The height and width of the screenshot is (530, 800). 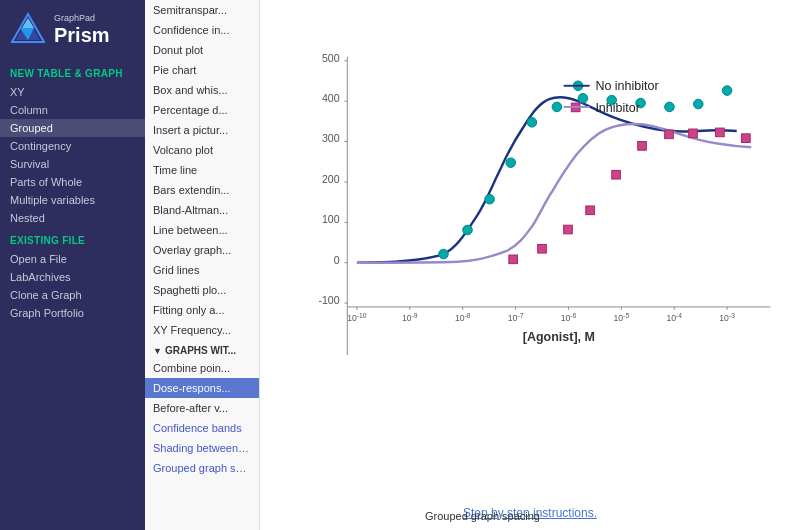 What do you see at coordinates (202, 448) in the screenshot?
I see `menu-item-shading-between: Shading between grid lines` at bounding box center [202, 448].